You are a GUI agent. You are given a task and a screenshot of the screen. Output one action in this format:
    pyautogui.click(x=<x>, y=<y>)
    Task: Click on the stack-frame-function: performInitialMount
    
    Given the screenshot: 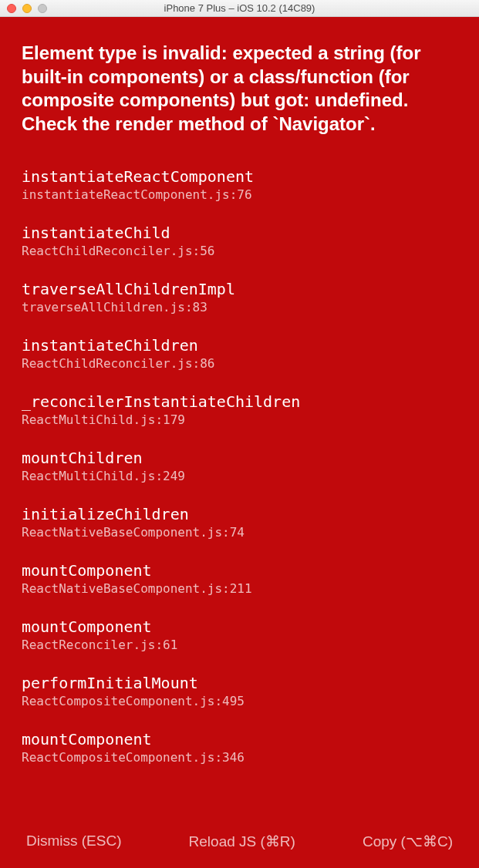 What is the action you would take?
    pyautogui.click(x=239, y=683)
    